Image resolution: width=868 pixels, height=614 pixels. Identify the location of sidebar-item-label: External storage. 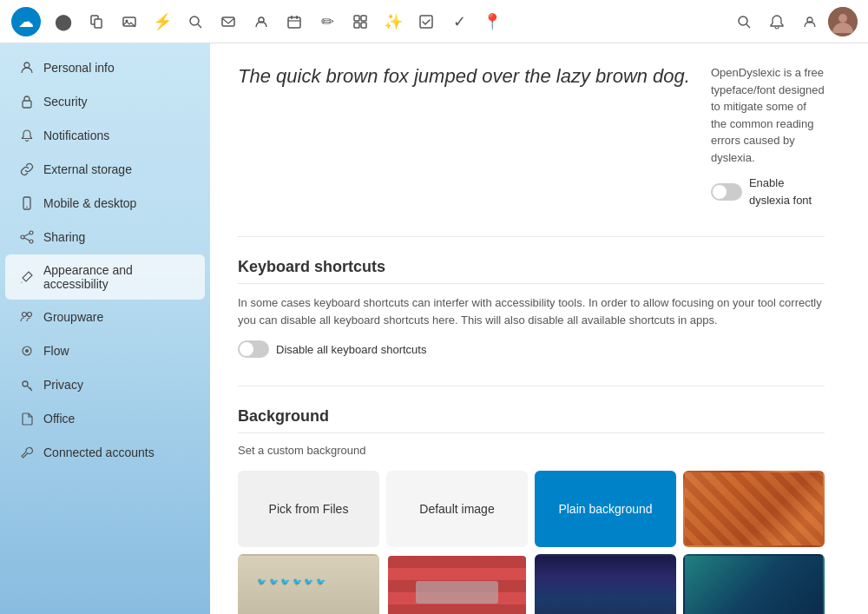
(88, 169).